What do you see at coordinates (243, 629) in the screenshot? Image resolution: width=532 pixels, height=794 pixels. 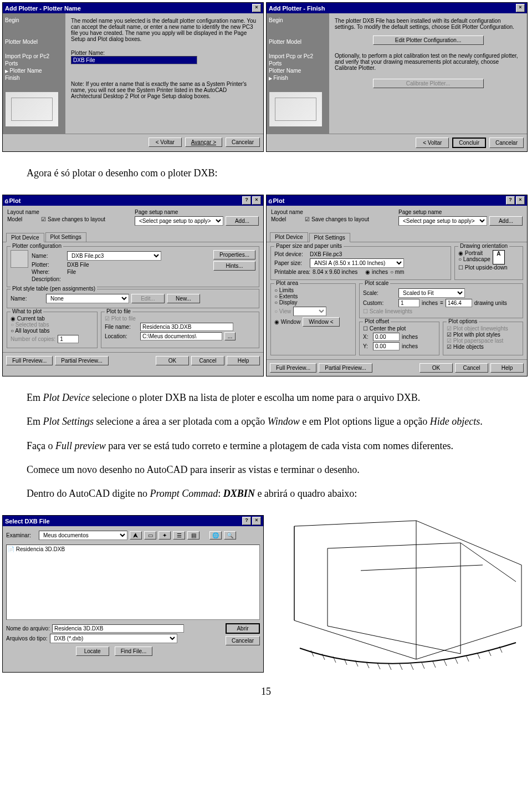 I see `open-button: Abrir` at bounding box center [243, 629].